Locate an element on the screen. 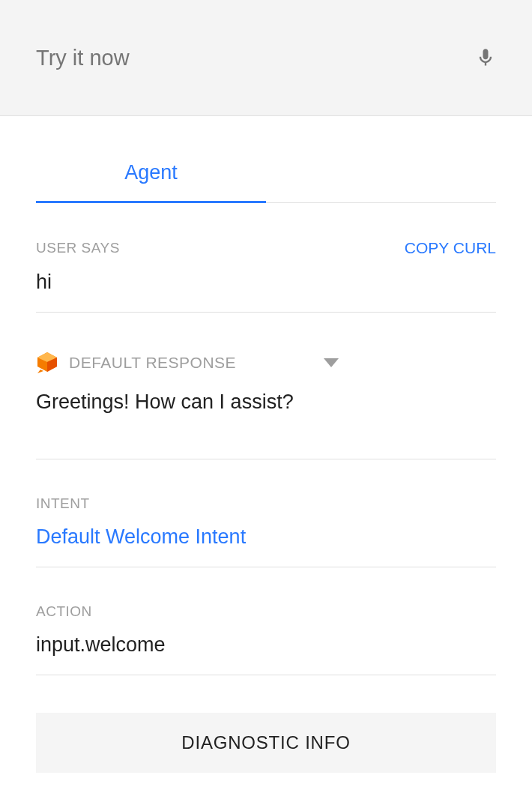 The image size is (532, 802). try-it-input is located at coordinates (223, 58).